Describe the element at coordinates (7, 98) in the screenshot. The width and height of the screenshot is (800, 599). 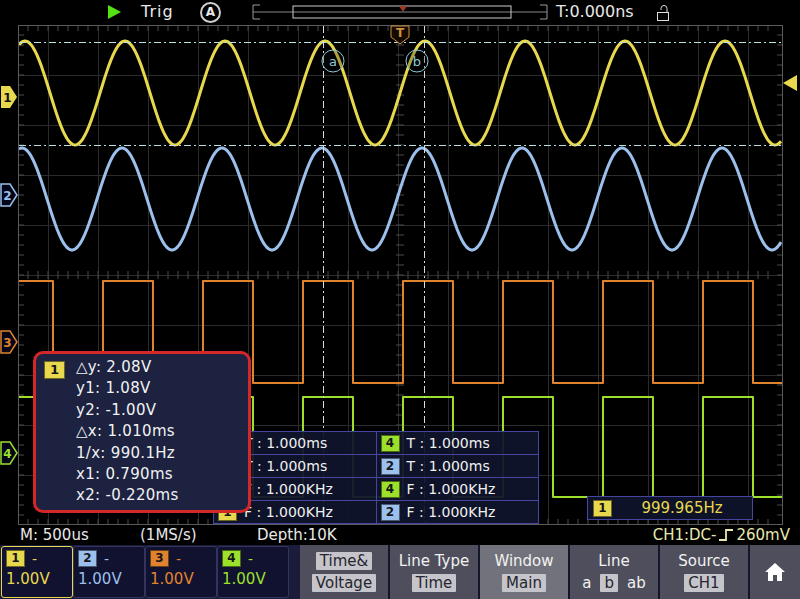
I see `channel-1-marker-label: 1` at that location.